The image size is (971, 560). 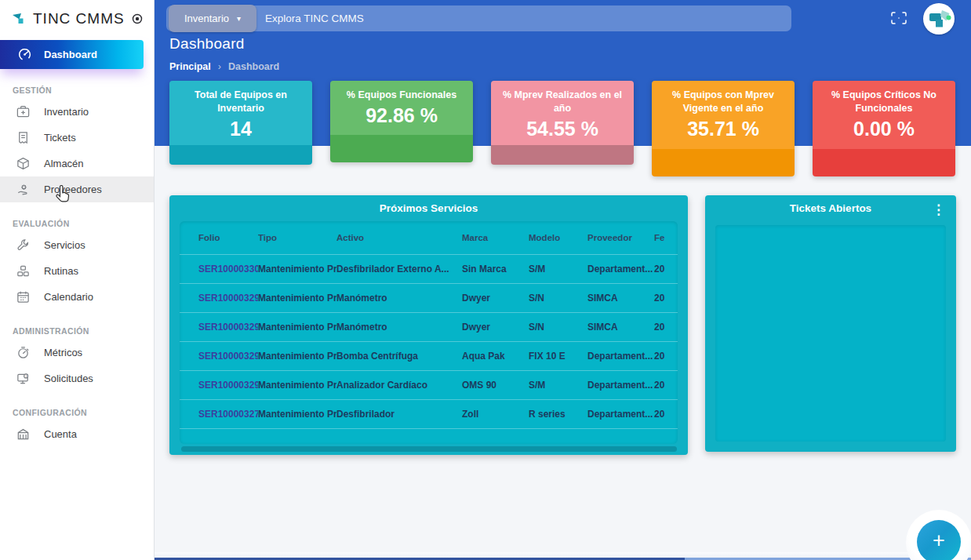 What do you see at coordinates (219, 326) in the screenshot?
I see `folio-link: SER10000329610` at bounding box center [219, 326].